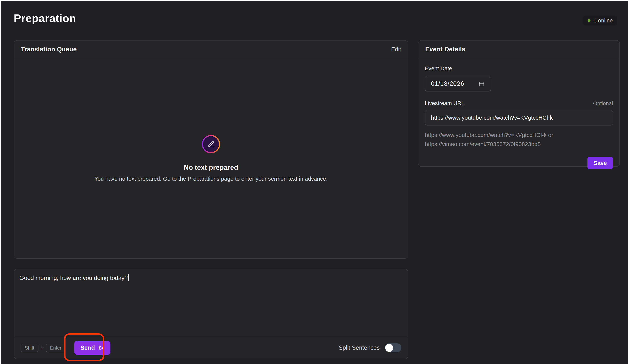 Image resolution: width=628 pixels, height=364 pixels. What do you see at coordinates (600, 163) in the screenshot?
I see `save-button: Save` at bounding box center [600, 163].